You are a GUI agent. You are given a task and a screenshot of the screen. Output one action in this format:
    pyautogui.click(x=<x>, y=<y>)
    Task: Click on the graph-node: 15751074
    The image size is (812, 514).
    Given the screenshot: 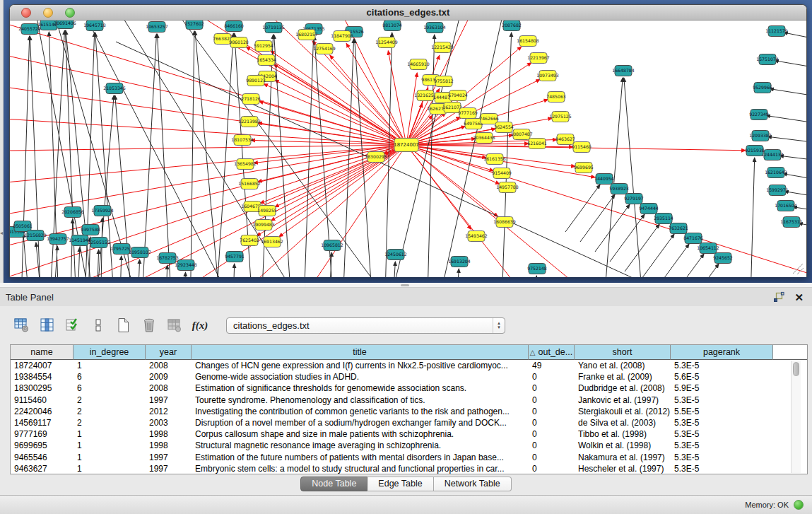 What is the action you would take?
    pyautogui.click(x=767, y=59)
    